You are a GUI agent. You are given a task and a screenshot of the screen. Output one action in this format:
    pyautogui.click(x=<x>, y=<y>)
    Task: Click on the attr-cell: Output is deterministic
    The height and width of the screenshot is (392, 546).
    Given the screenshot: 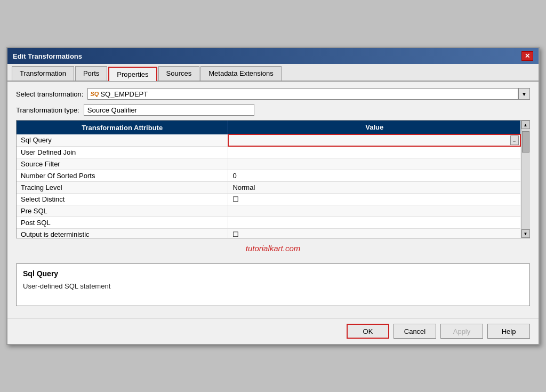 What is the action you would take?
    pyautogui.click(x=123, y=233)
    